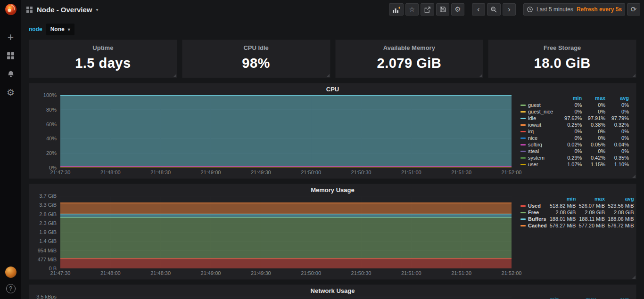 This screenshot has height=299, width=644. What do you see at coordinates (333, 292) in the screenshot?
I see `panel-title: Network Usage` at bounding box center [333, 292].